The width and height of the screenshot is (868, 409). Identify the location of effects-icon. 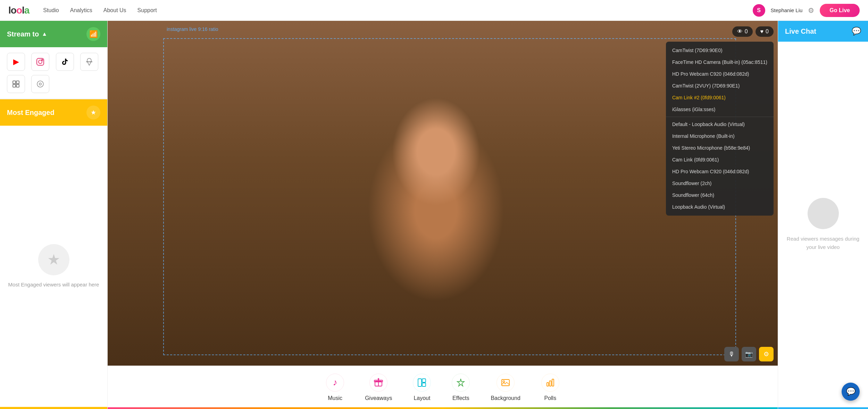
(461, 383).